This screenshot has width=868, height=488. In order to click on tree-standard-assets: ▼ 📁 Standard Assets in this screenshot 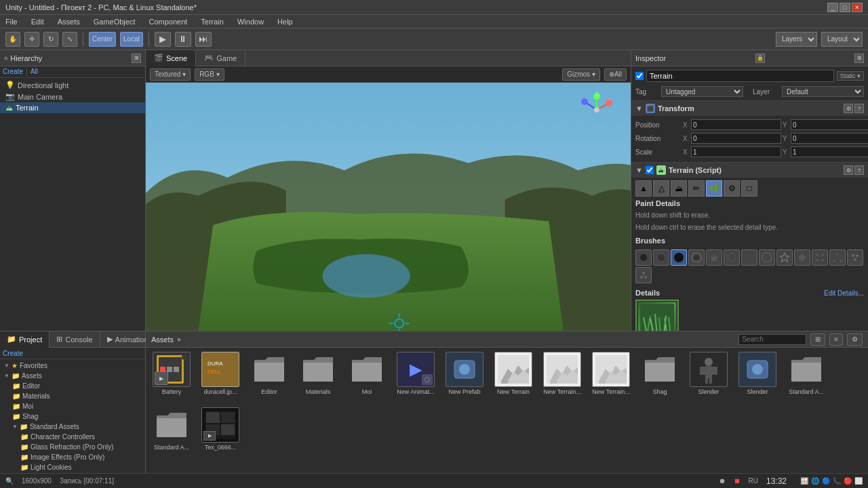, I will do `click(73, 427)`.